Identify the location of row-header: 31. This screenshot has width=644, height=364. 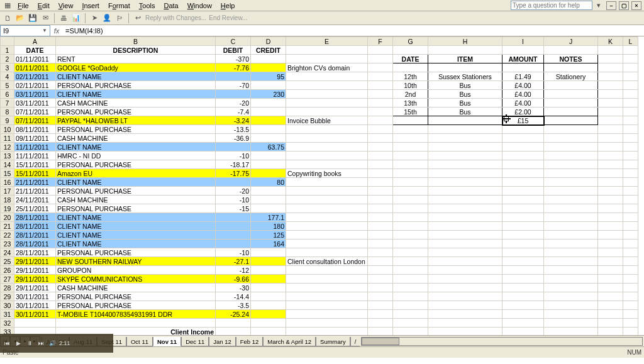
(8, 314).